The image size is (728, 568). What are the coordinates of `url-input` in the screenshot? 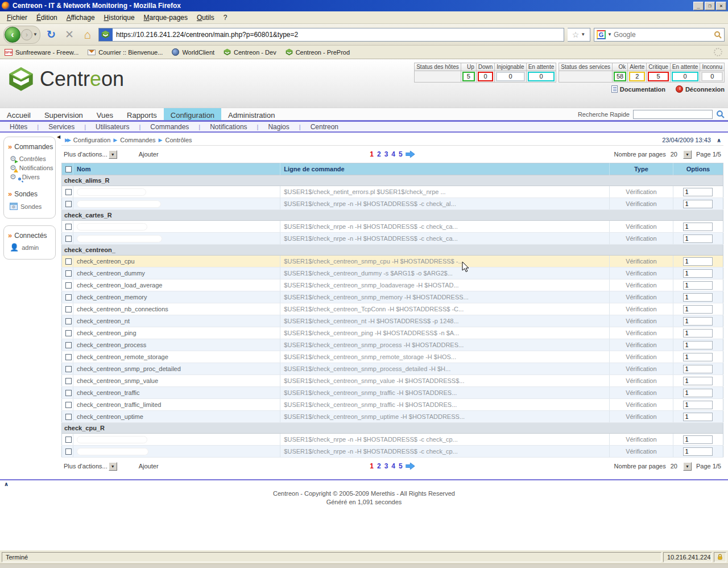 It's located at (338, 35).